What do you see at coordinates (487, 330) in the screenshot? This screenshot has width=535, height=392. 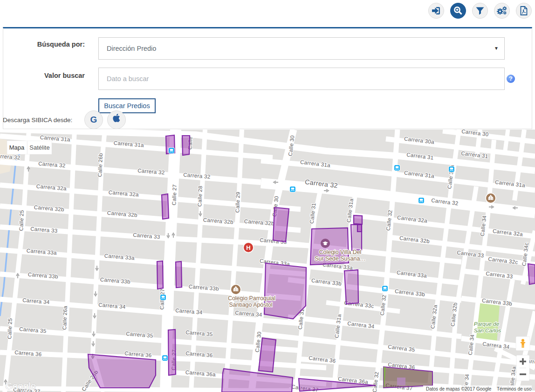 I see `svg-text: San Carlos` at bounding box center [487, 330].